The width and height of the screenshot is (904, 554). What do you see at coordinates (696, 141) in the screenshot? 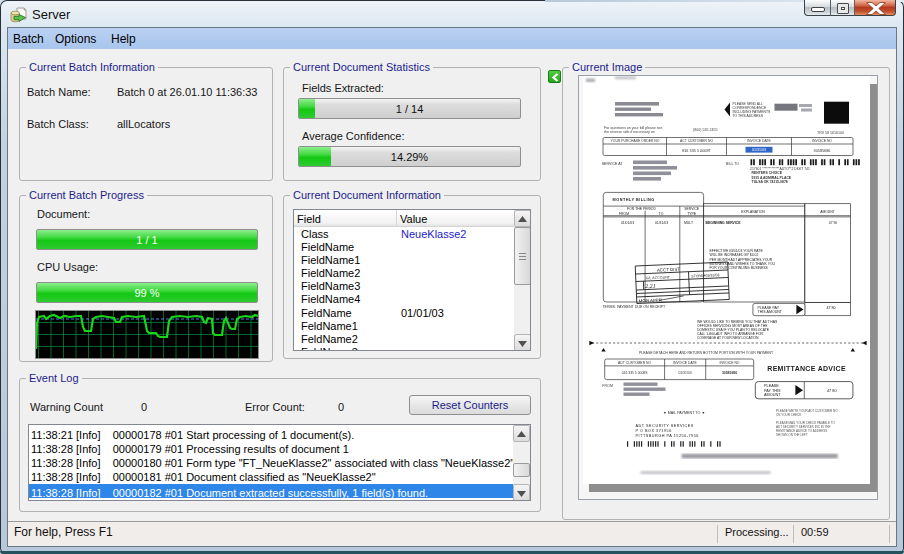
I see `svg-text: ACT CUSTOMER NO` at bounding box center [696, 141].